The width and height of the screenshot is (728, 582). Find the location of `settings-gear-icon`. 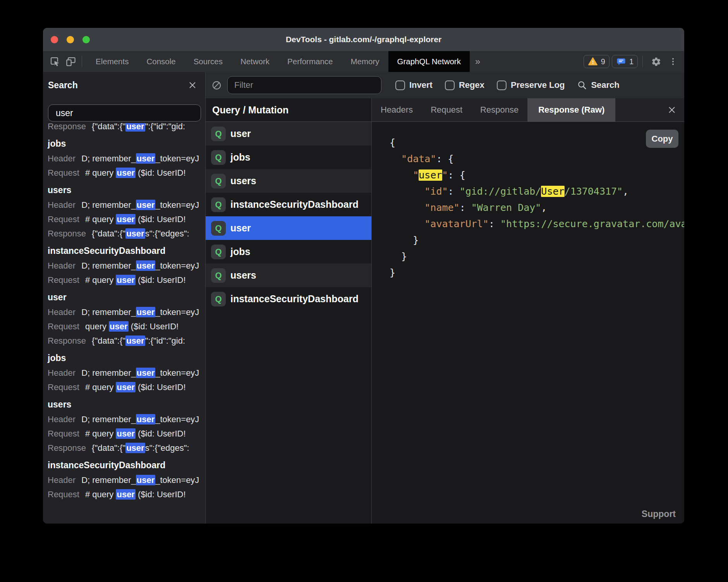

settings-gear-icon is located at coordinates (656, 62).